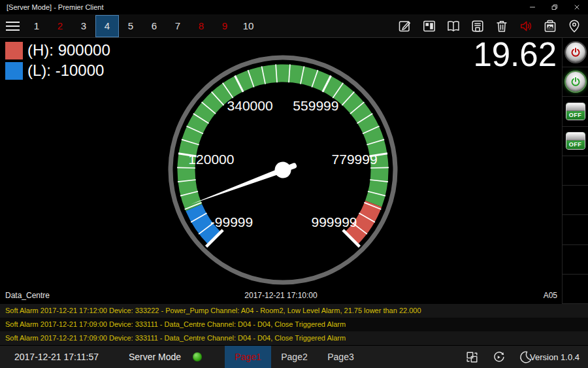 This screenshot has height=368, width=588. What do you see at coordinates (294, 357) in the screenshot?
I see `page-tabs: Page1Page2Page3` at bounding box center [294, 357].